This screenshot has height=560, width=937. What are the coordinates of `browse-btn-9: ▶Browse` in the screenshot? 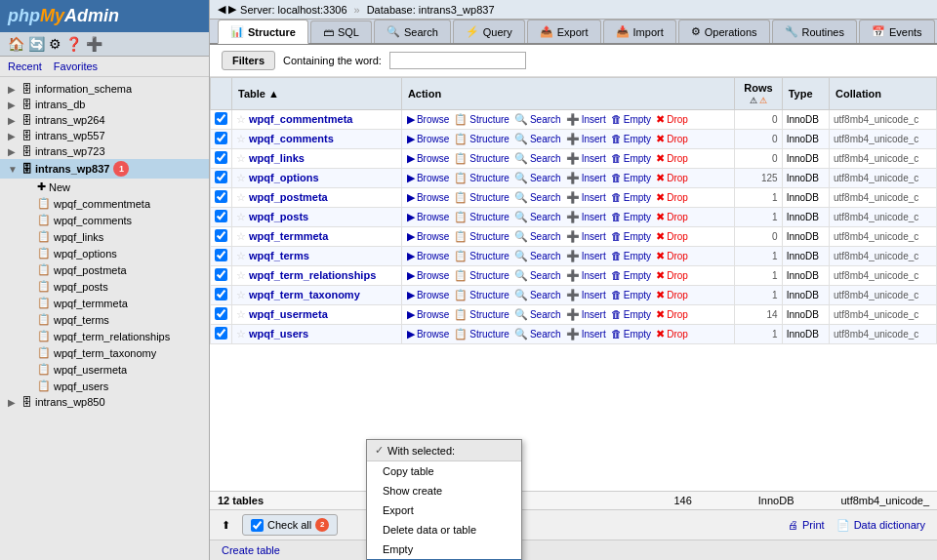 It's located at (428, 295).